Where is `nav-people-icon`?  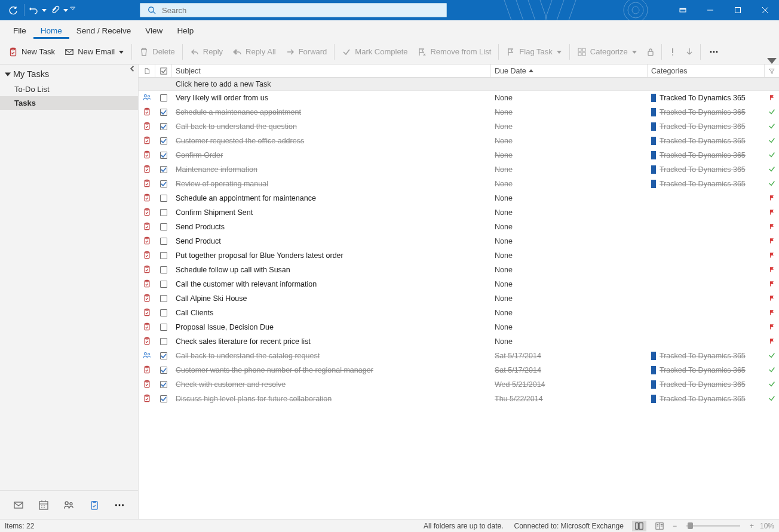 nav-people-icon is located at coordinates (69, 505).